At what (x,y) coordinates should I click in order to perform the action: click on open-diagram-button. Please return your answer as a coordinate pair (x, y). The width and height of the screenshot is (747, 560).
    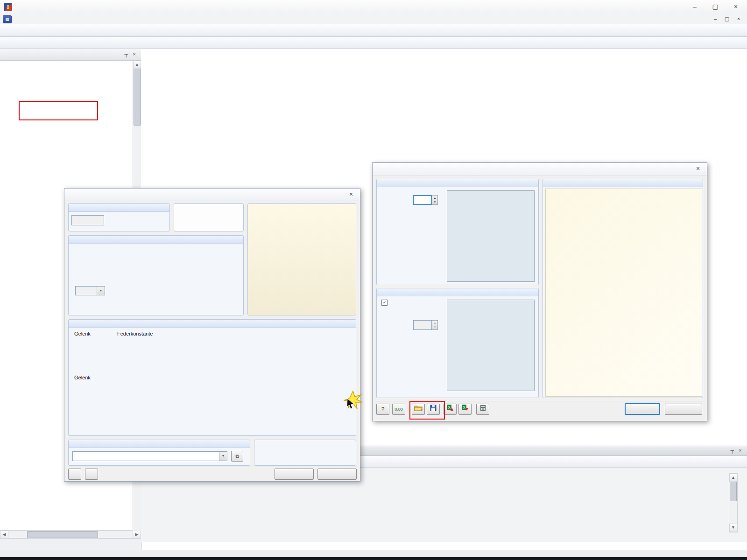
    Looking at the image, I should click on (418, 409).